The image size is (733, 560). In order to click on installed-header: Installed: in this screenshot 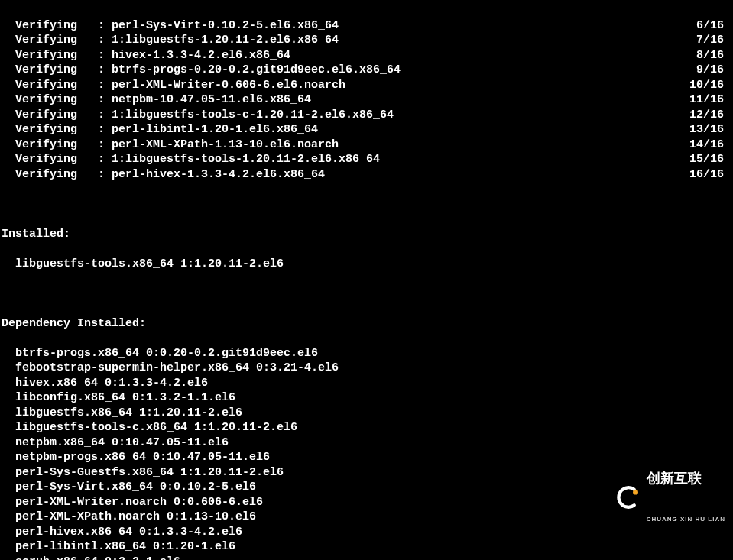, I will do `click(367, 235)`.